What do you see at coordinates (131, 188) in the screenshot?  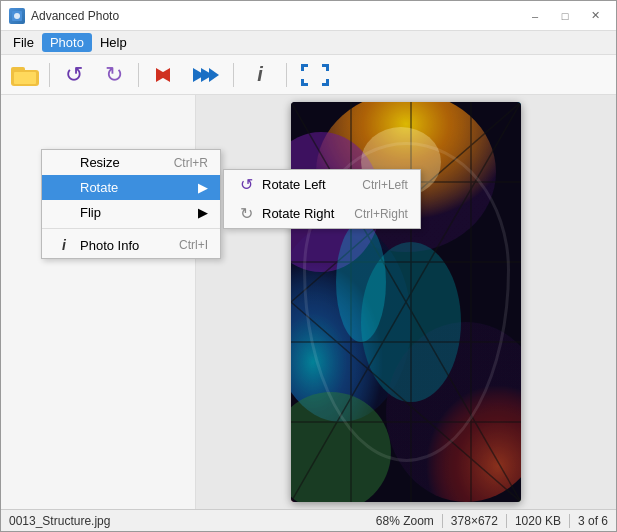 I see `menu-rotate: Rotate ▶` at bounding box center [131, 188].